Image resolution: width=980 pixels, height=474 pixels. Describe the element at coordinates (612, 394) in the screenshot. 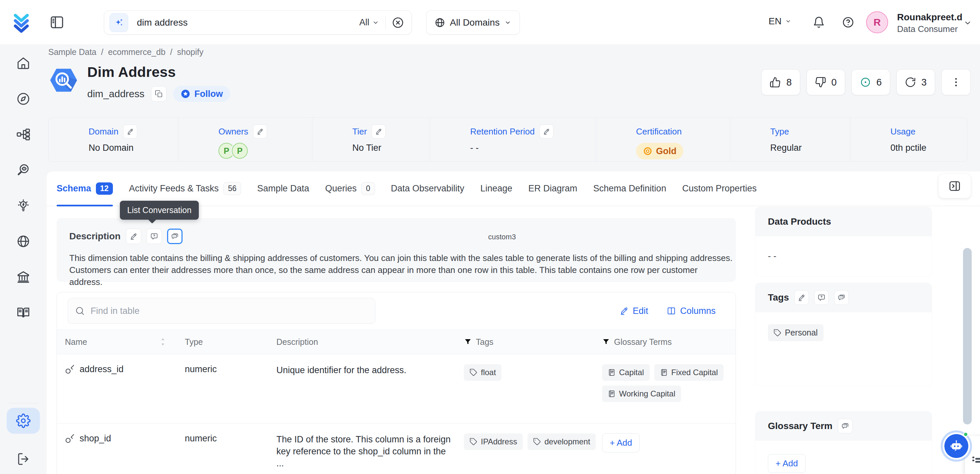

I see `journal-icon` at that location.